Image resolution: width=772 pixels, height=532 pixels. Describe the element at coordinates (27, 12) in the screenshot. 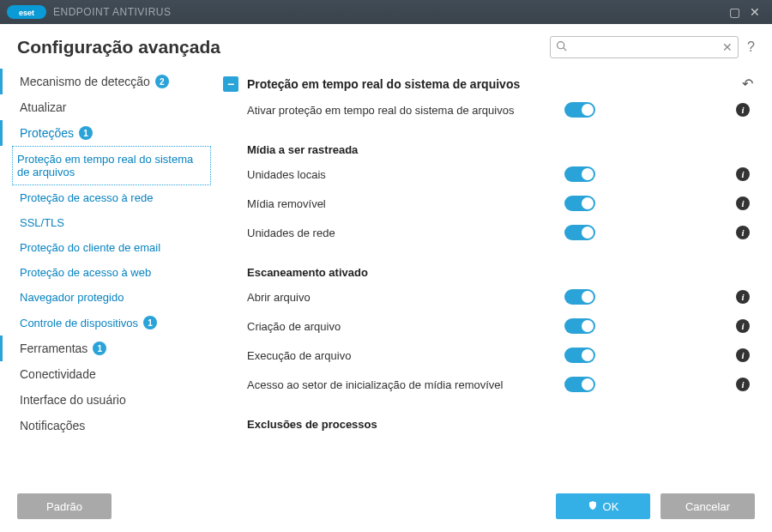

I see `brand-logo: eset` at that location.